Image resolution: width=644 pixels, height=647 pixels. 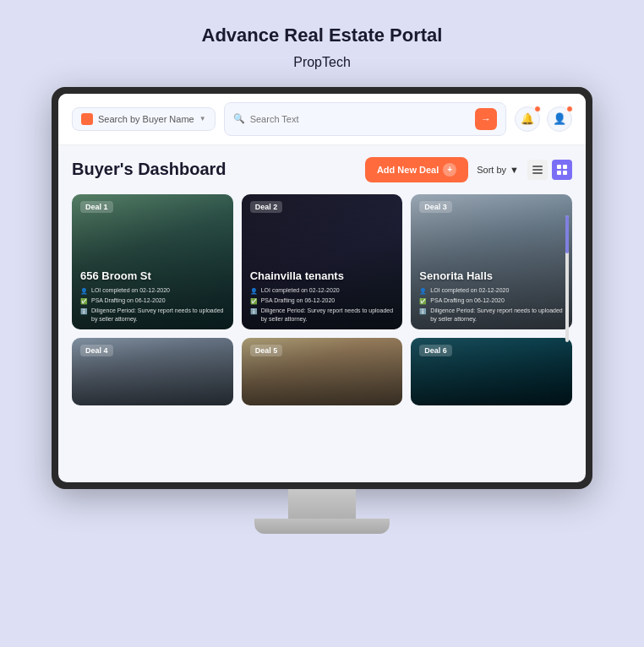 What do you see at coordinates (549, 170) in the screenshot?
I see `view-toggle` at bounding box center [549, 170].